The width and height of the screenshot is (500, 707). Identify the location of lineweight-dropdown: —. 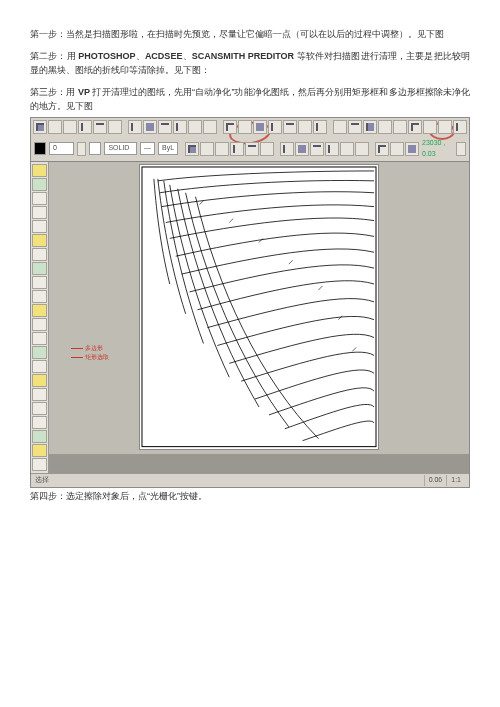
(148, 148).